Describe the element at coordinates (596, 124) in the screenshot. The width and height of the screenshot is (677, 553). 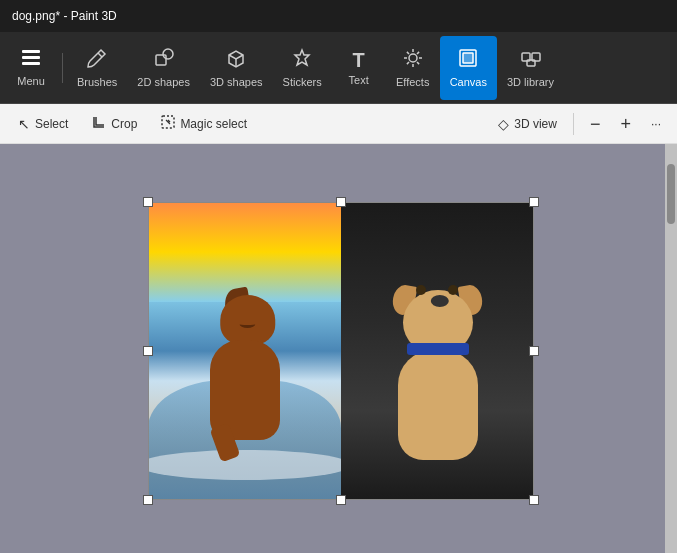
I see `zoom-out-label: −` at that location.